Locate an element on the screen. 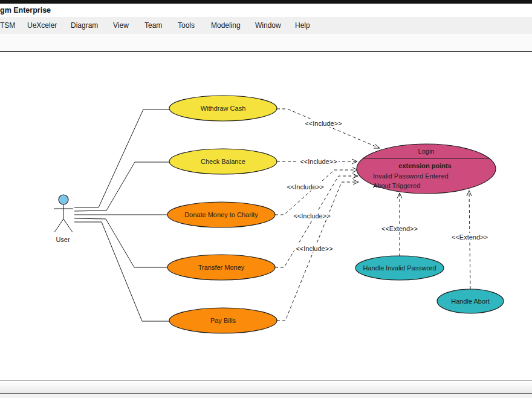  usecase-withdraw-cash: Withdraw Cash is located at coordinates (223, 108).